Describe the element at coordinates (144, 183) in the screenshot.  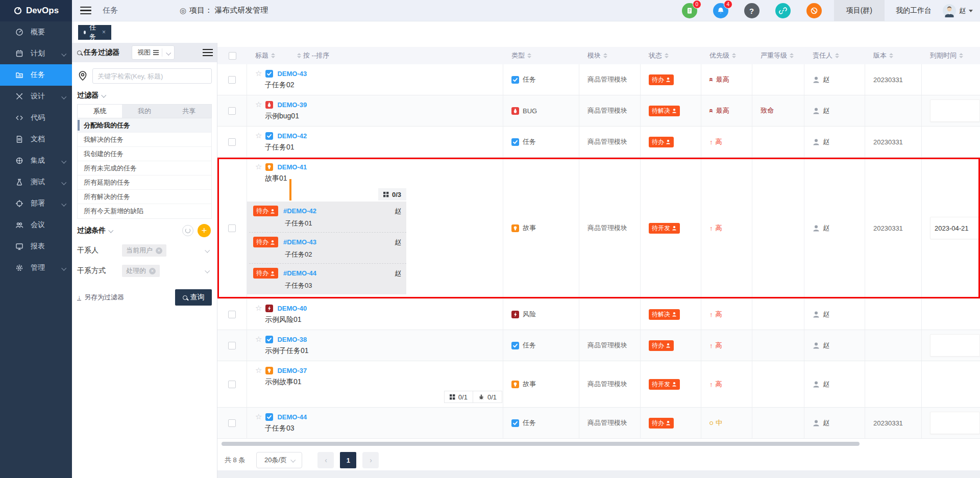
I see `filter-item: 所有延期的任务` at that location.